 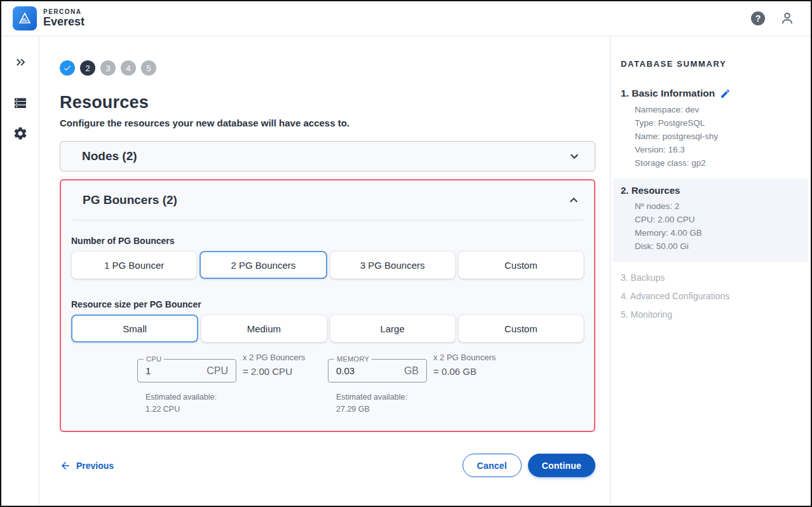 What do you see at coordinates (718, 123) in the screenshot?
I see `summary-item-type: Type: PostgreSQL` at bounding box center [718, 123].